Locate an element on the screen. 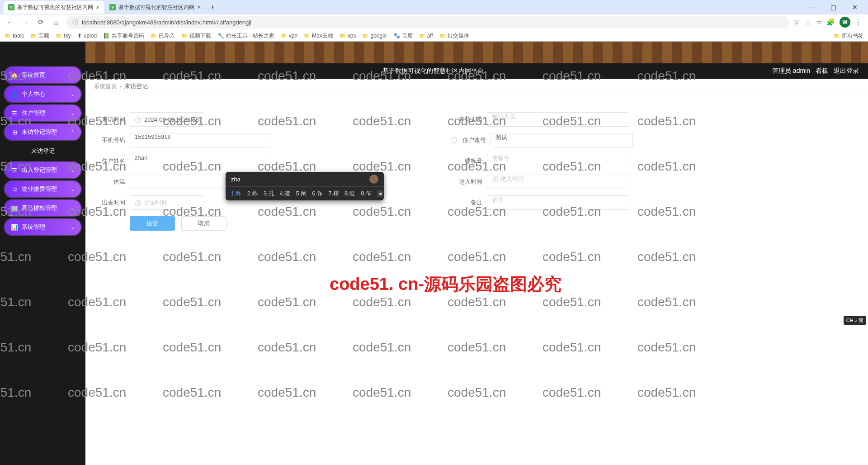  entry-label: 进入时间 is located at coordinates (469, 182).